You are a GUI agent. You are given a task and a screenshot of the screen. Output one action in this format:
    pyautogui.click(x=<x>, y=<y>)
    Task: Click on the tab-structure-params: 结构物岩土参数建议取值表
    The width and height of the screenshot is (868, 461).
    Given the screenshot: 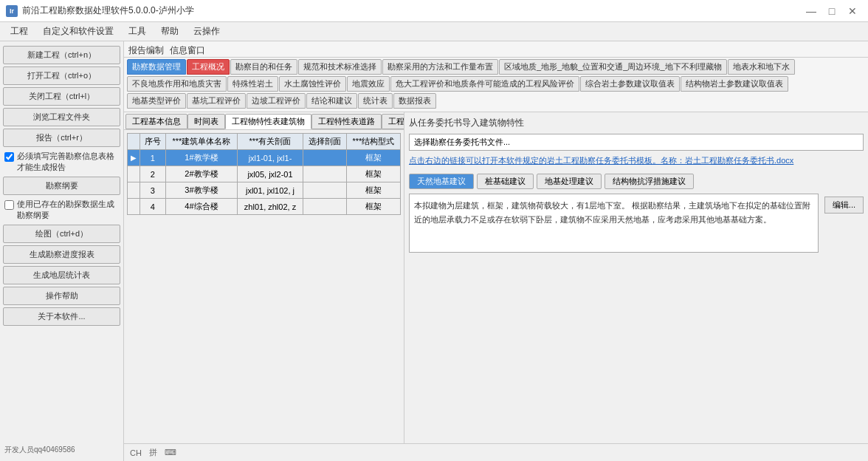 What is the action you would take?
    pyautogui.click(x=734, y=84)
    